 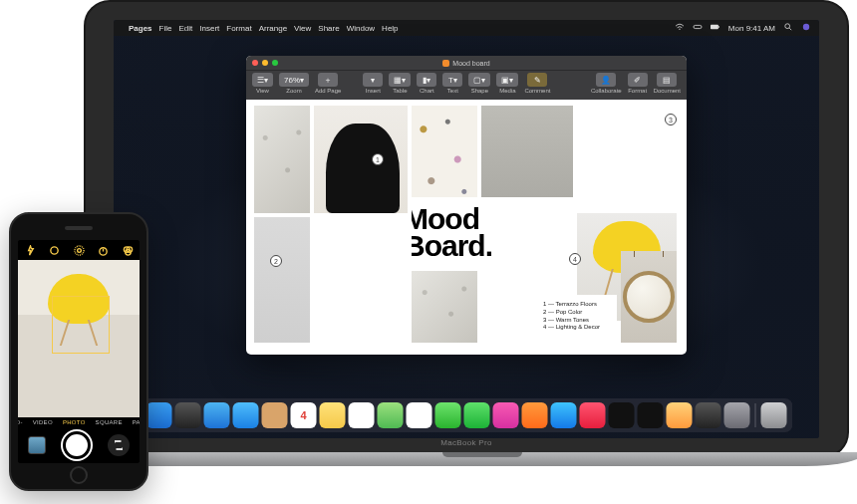 I want to click on siri-icon, so click(x=806, y=28).